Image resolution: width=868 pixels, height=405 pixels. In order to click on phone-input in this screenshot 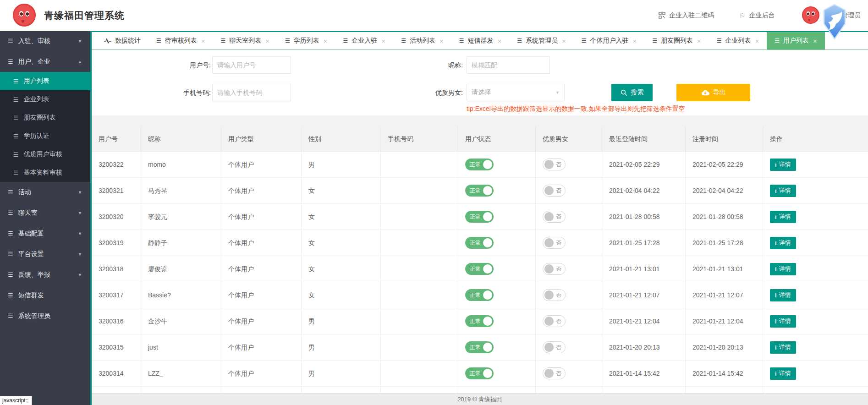, I will do `click(252, 93)`.